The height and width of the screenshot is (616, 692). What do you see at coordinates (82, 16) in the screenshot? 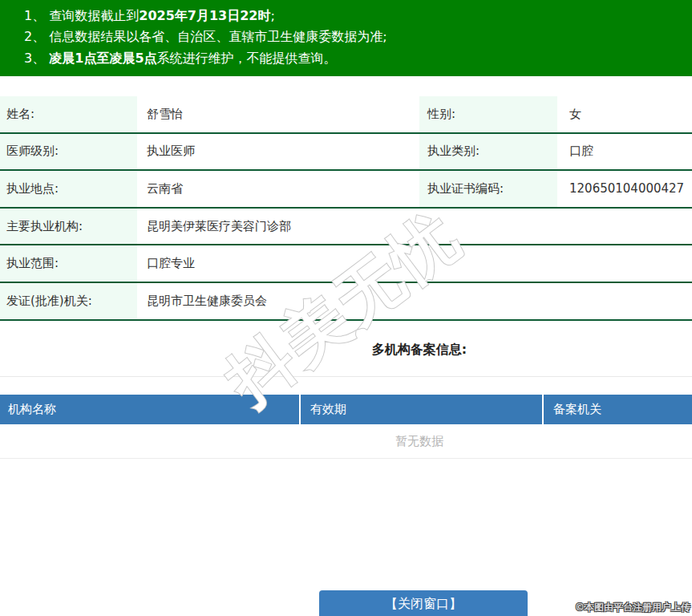
I see `notice-line-1-text: 1、 查询数据截止到` at bounding box center [82, 16].